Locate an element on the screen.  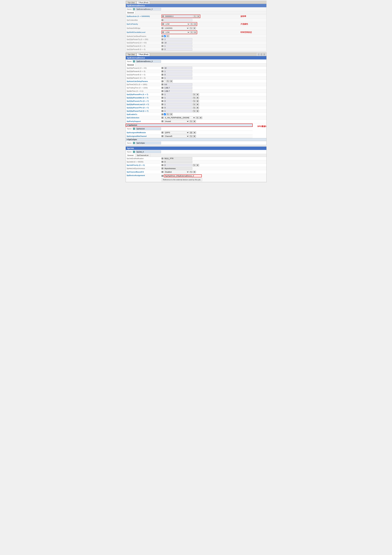
hwmodule-btn1: ☰ is located at coordinates (191, 133).